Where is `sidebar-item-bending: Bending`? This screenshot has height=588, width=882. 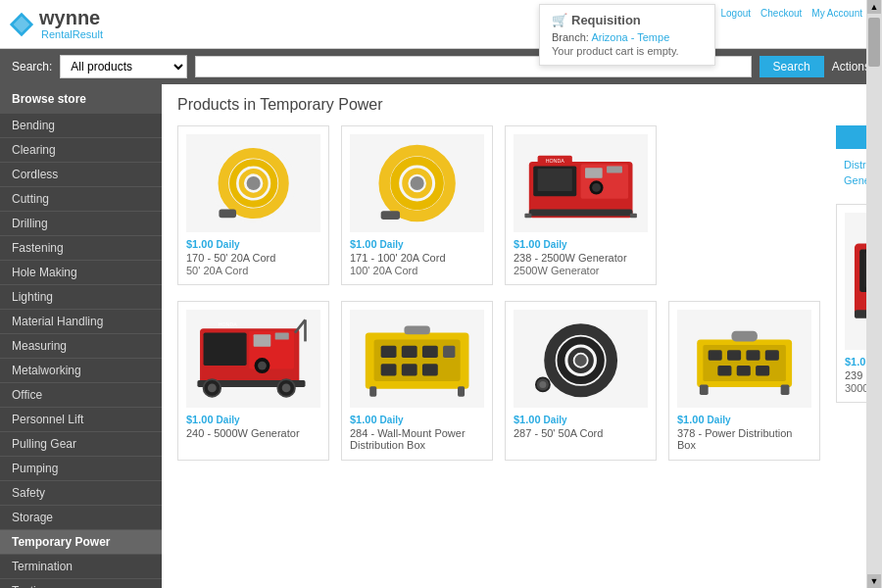
sidebar-item-bending: Bending is located at coordinates (80, 125).